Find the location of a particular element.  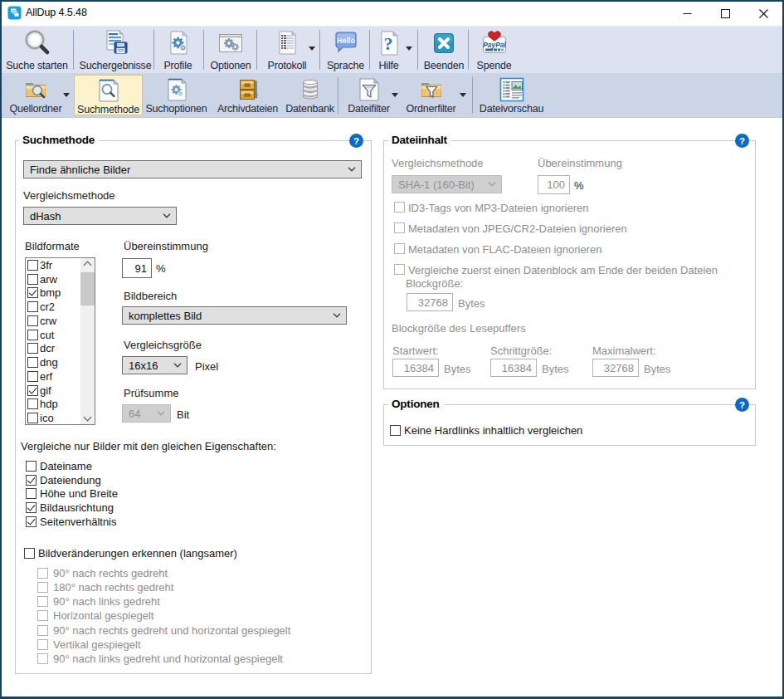

transform-row: 180° nach rechts gedreht is located at coordinates (164, 588).